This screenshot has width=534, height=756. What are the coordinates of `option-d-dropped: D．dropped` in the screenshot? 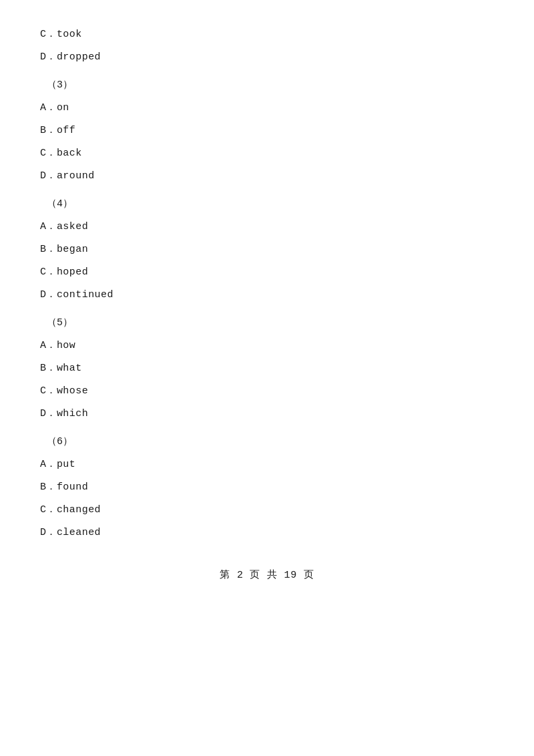 It's located at (267, 57).